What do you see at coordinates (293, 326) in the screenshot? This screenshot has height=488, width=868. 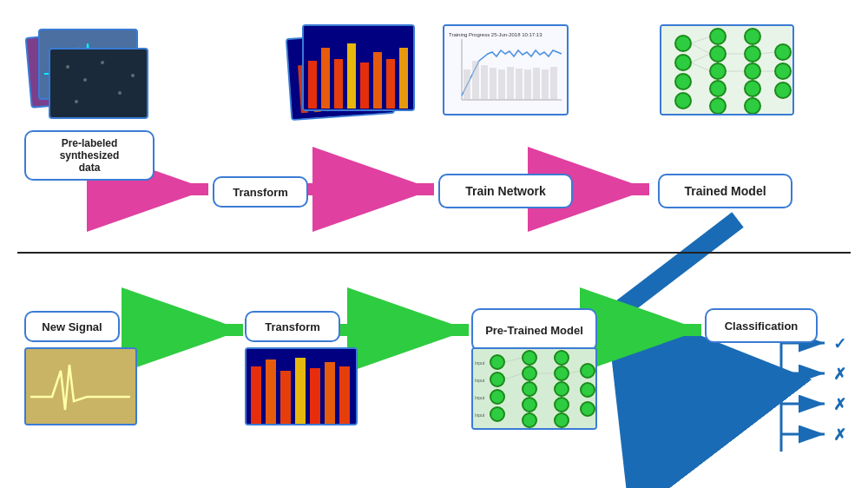 I see `bottom-transform-box: Transform` at bounding box center [293, 326].